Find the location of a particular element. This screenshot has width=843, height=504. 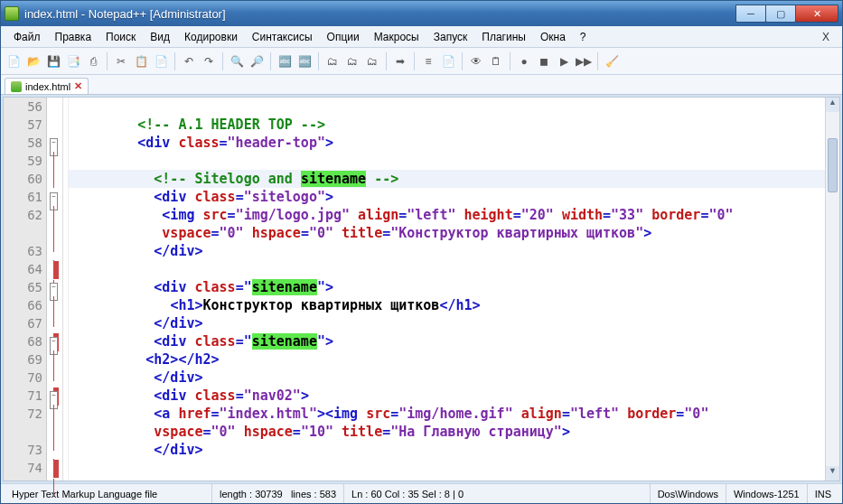

code-line: <h1>Конструктор квартирных щитков</h1> is located at coordinates (446, 305).